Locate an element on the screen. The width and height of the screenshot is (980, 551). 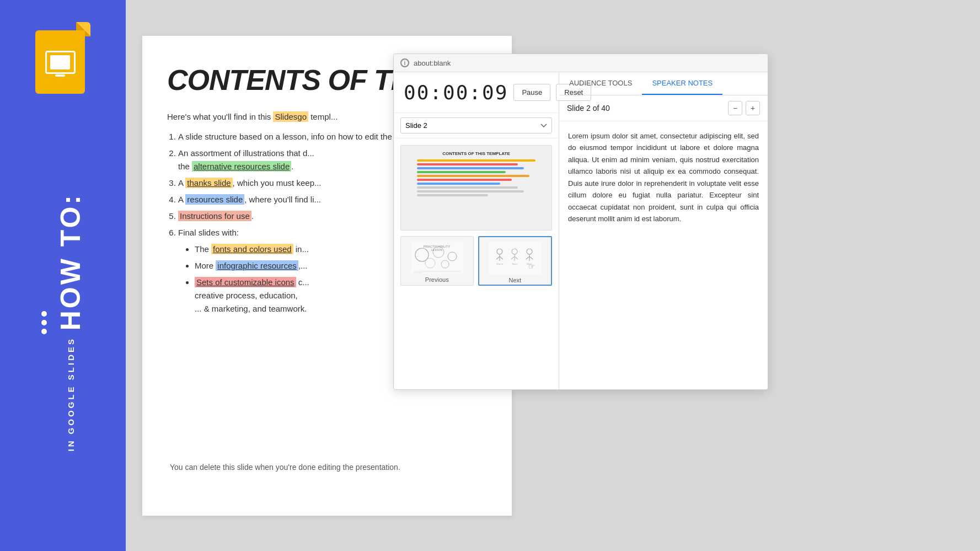
slide-select-dropdown: Slide 2 Slide 1 Slide 3 is located at coordinates (476, 126).